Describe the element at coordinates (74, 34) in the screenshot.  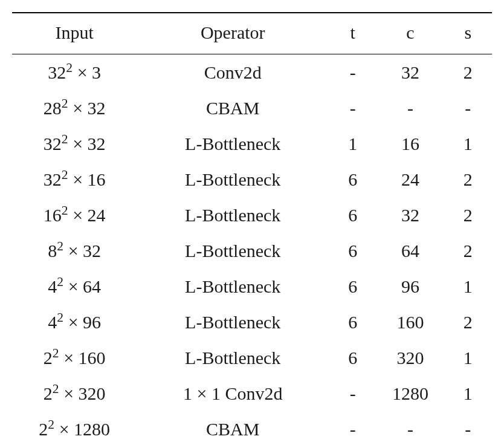
I see `col-header-input: Input` at that location.